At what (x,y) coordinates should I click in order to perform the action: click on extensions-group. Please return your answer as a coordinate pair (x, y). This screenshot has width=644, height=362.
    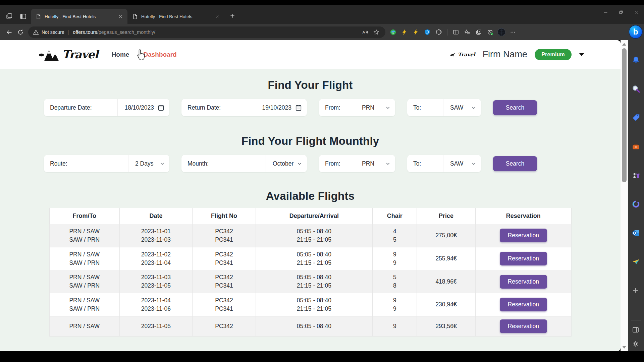
    Looking at the image, I should click on (416, 32).